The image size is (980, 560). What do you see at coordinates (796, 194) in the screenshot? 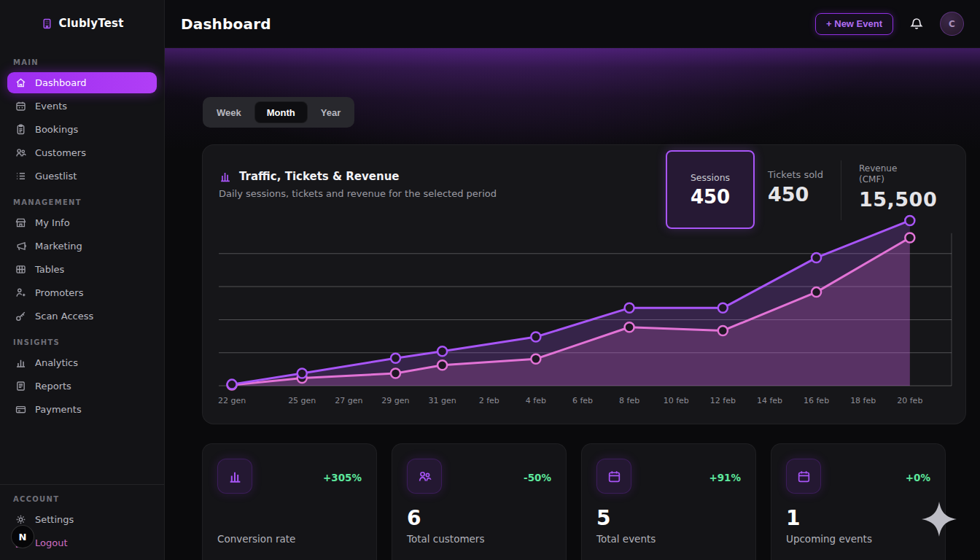
I see `stat-value: 450` at bounding box center [796, 194].